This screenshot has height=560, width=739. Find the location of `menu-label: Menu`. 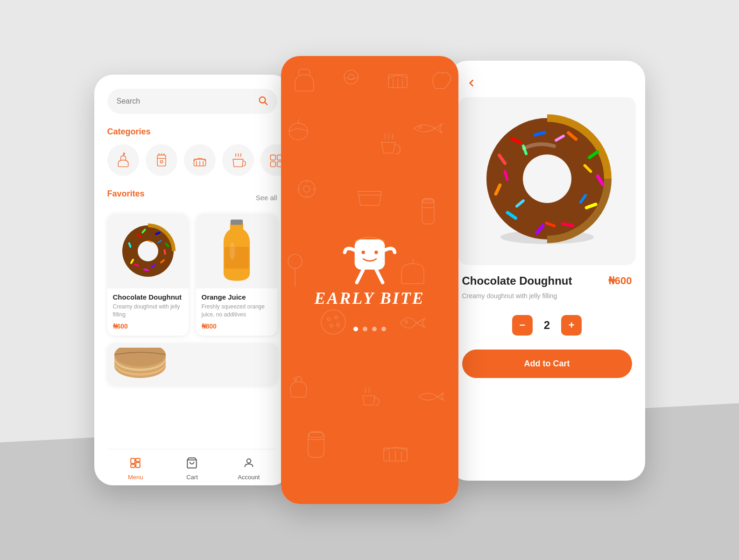

menu-label: Menu is located at coordinates (135, 477).